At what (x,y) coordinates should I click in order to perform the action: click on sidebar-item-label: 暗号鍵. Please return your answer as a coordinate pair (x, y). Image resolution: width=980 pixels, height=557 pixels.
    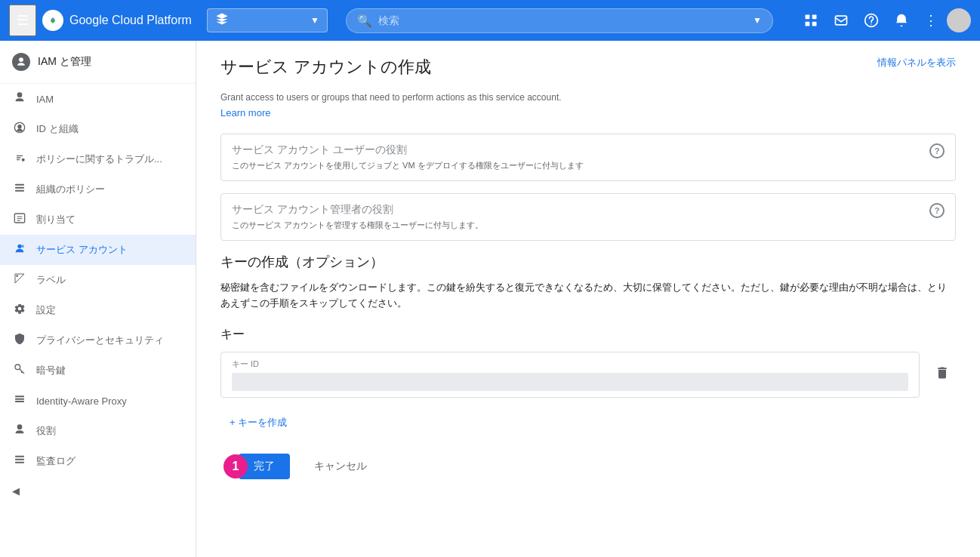
    Looking at the image, I should click on (51, 371).